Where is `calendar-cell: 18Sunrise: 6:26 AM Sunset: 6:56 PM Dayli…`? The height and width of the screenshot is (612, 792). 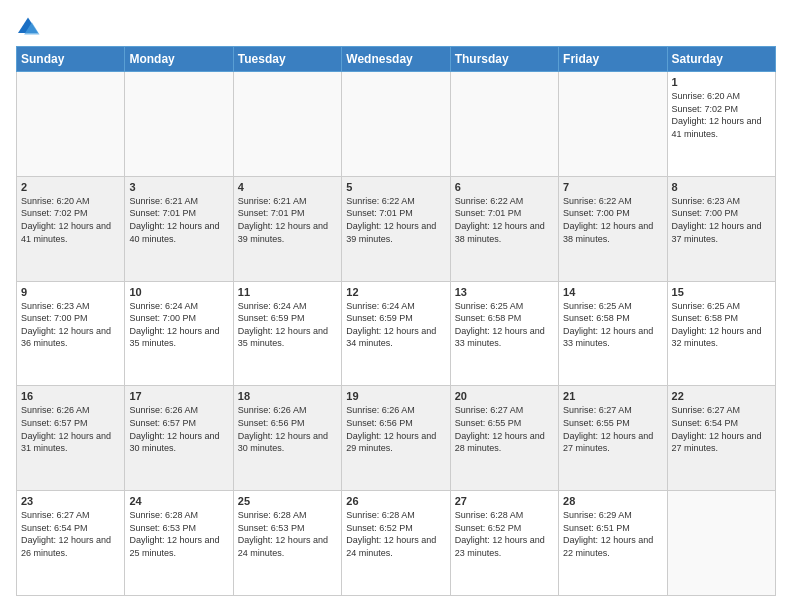
calendar-cell: 18Sunrise: 6:26 AM Sunset: 6:56 PM Dayli… is located at coordinates (287, 438).